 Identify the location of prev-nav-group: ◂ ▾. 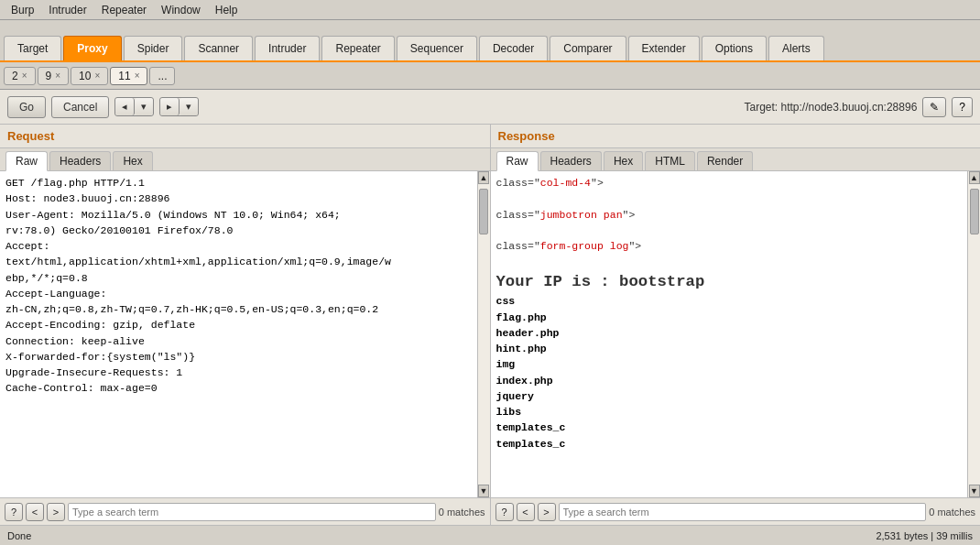
(134, 106).